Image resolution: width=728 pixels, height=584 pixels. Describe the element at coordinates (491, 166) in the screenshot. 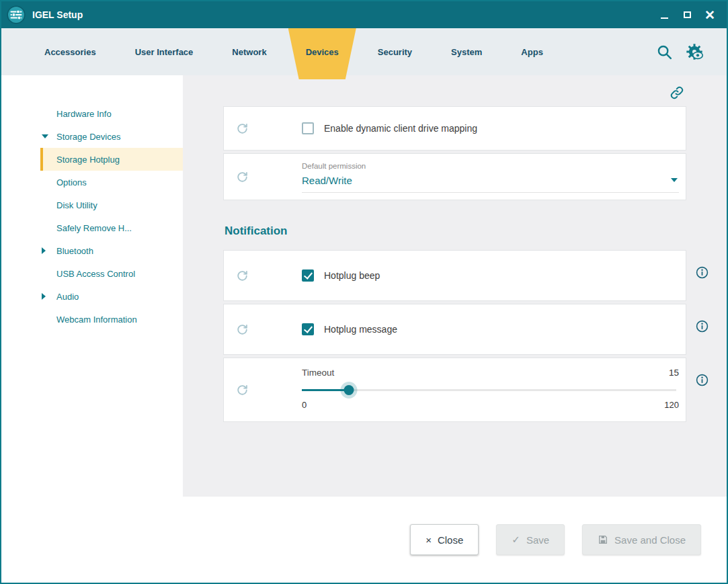

I see `default-permission-label: Default permission` at that location.